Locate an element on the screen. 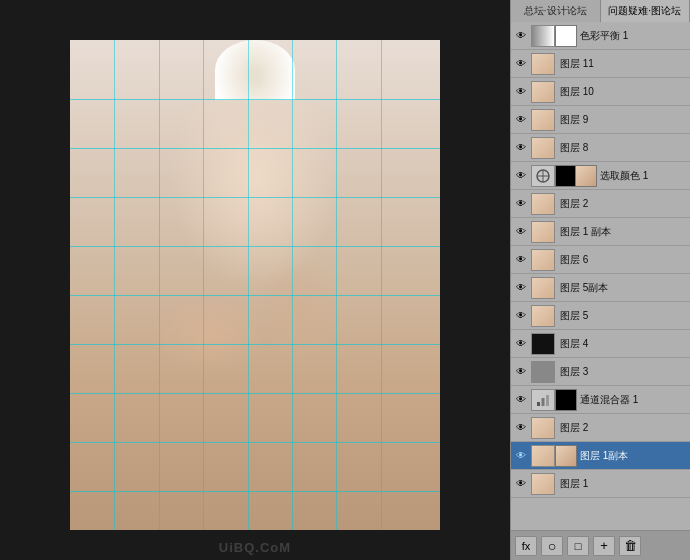  watermark: UiBQ.CoM is located at coordinates (255, 548).